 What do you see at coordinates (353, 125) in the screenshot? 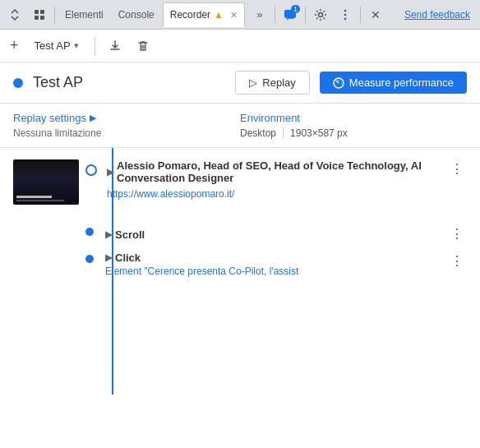
I see `environment-settings: Environment Desktop 1903×587 px` at bounding box center [353, 125].